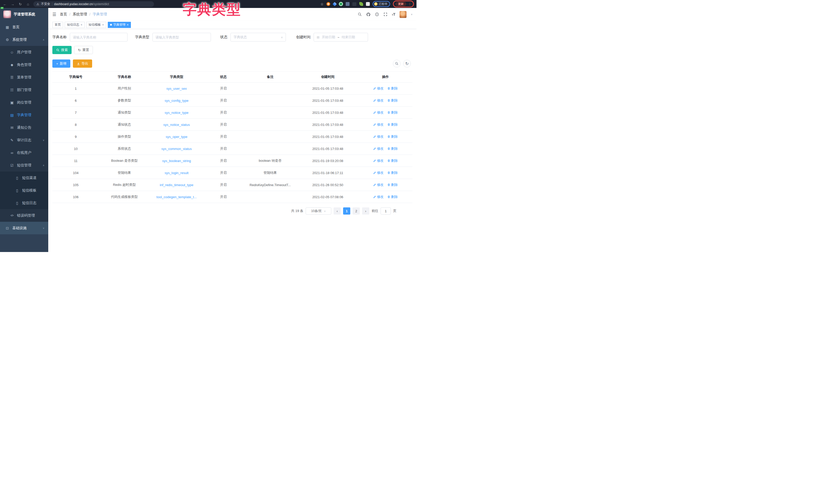  What do you see at coordinates (176, 125) in the screenshot?
I see `dict-type-link: sys_notice_status` at bounding box center [176, 125].